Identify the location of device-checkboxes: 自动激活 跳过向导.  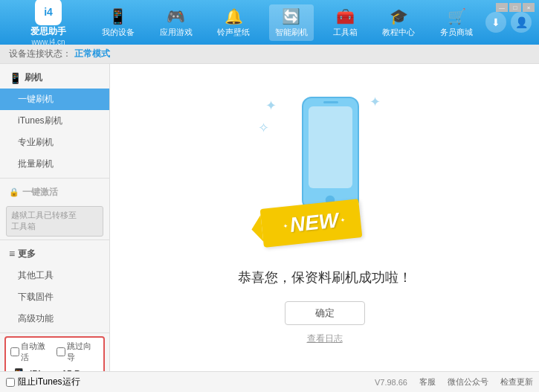
(55, 352).